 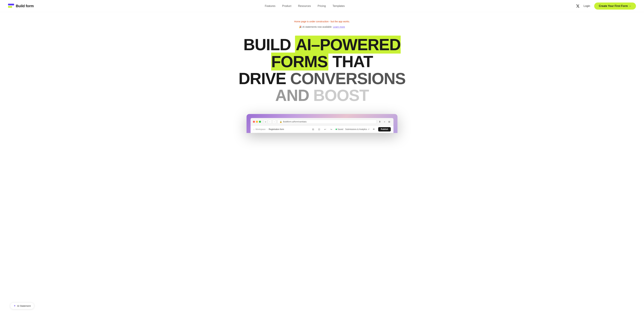 What do you see at coordinates (322, 126) in the screenshot?
I see `browser-chrome: ⊡ ‹ › 🔒 Buildform.ai/form/vambatu ⬆ + ⊞` at bounding box center [322, 126].